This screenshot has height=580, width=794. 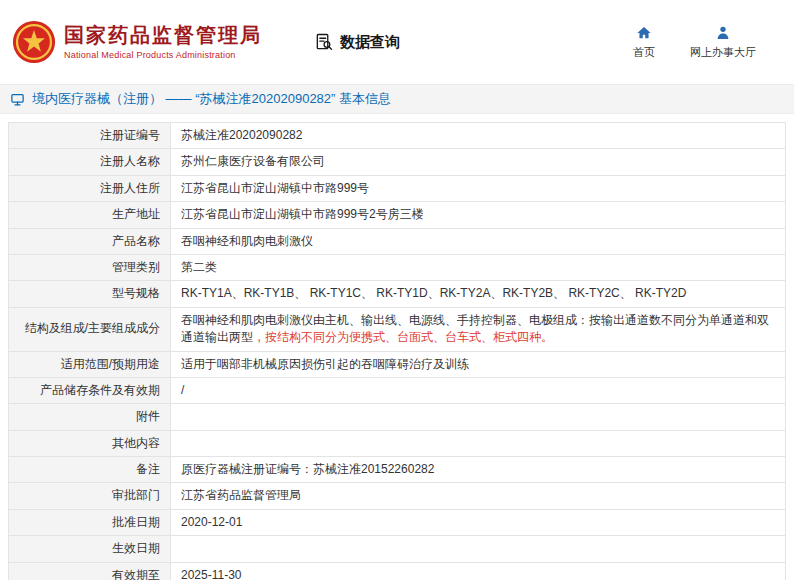 What do you see at coordinates (137, 42) in the screenshot?
I see `brand: 国家药品监督管理局 National Medical Products Admi…` at bounding box center [137, 42].